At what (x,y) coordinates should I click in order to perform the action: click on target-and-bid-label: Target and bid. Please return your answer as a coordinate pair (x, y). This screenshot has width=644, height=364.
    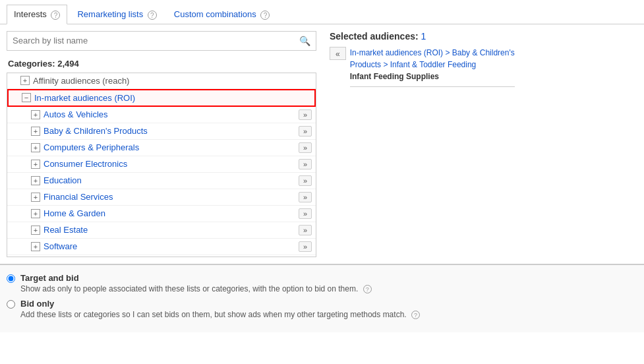
    Looking at the image, I should click on (196, 278).